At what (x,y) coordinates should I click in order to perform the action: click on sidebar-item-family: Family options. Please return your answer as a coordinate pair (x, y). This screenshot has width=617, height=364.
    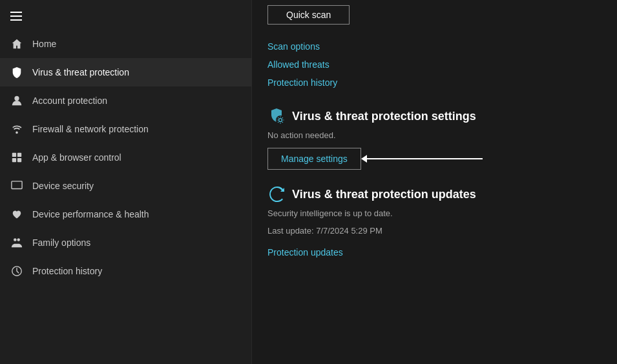
    Looking at the image, I should click on (125, 243).